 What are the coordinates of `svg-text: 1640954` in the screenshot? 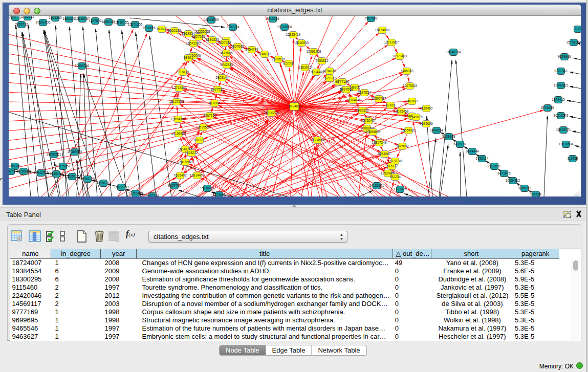 It's located at (437, 130).